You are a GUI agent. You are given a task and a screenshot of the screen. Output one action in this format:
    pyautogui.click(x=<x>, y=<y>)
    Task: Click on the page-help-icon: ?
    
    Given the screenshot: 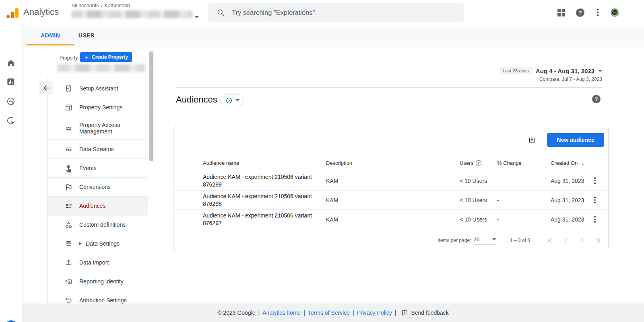 What is the action you would take?
    pyautogui.click(x=597, y=99)
    